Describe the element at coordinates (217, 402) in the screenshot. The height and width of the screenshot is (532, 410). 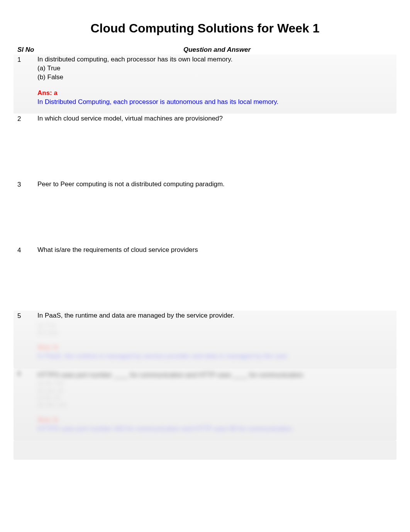
I see `blurred-content: HTTPS uses port number ____ for communic…` at that location.